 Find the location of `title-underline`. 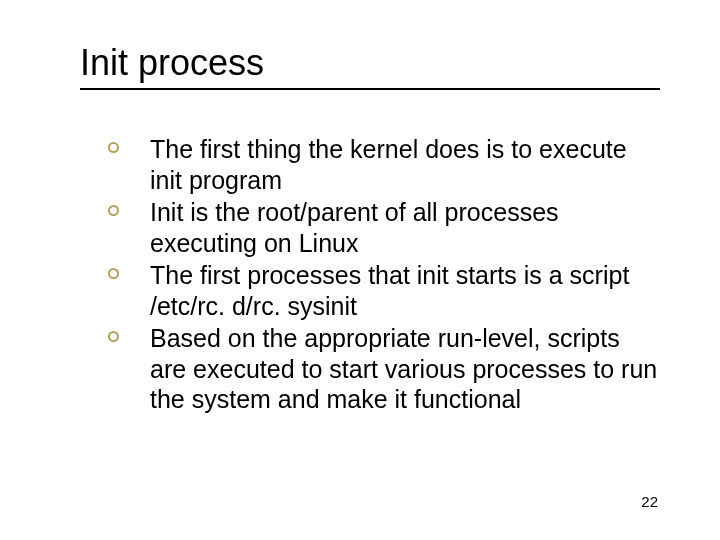

title-underline is located at coordinates (370, 89).